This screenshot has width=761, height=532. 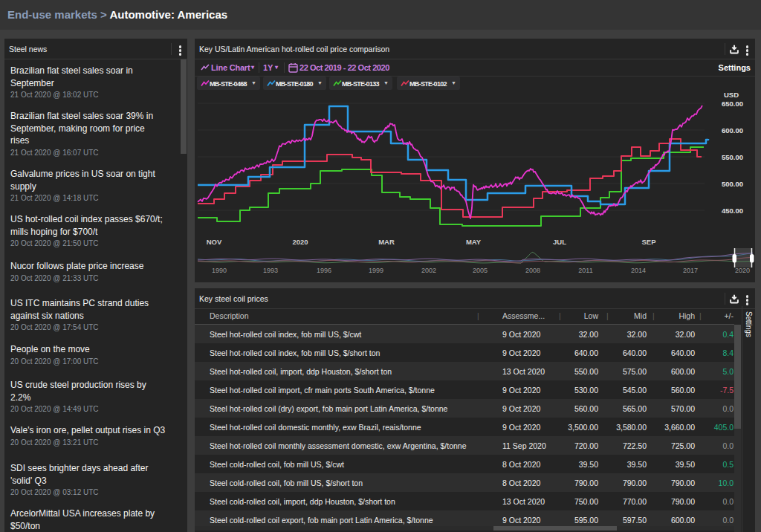 What do you see at coordinates (649, 242) in the screenshot?
I see `svg-text: SEP` at bounding box center [649, 242].